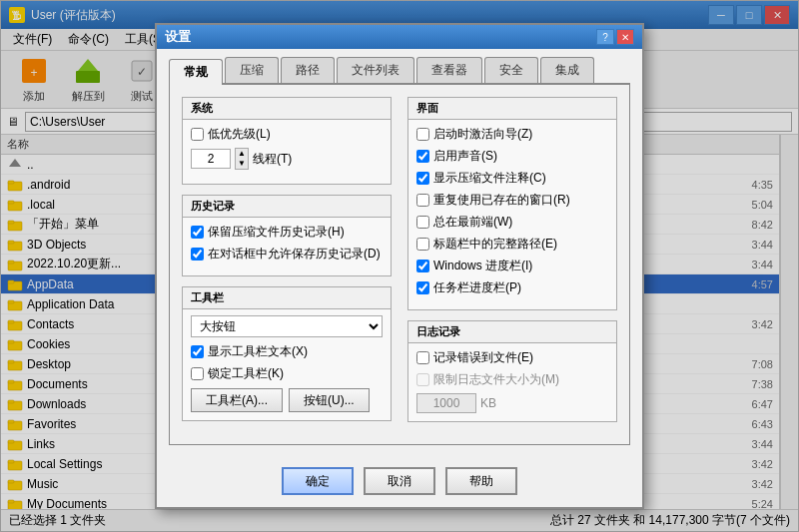 This screenshot has width=799, height=532. Describe the element at coordinates (423, 287) in the screenshot. I see `iface-taskbar-checkbox` at that location.